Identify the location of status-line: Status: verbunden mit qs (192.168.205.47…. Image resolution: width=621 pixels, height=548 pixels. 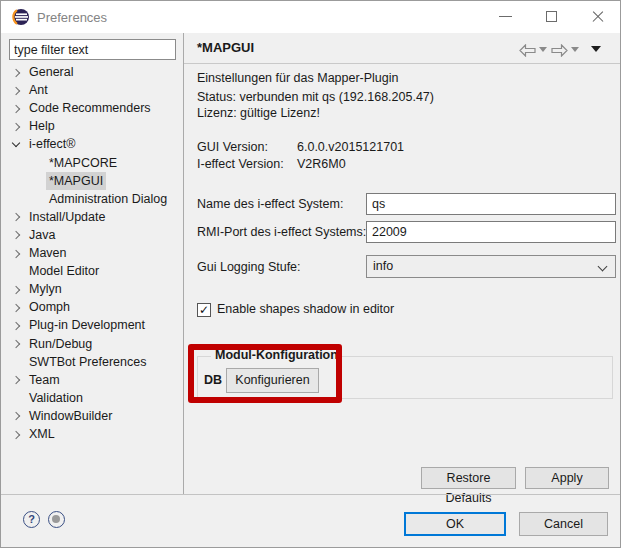
(316, 97).